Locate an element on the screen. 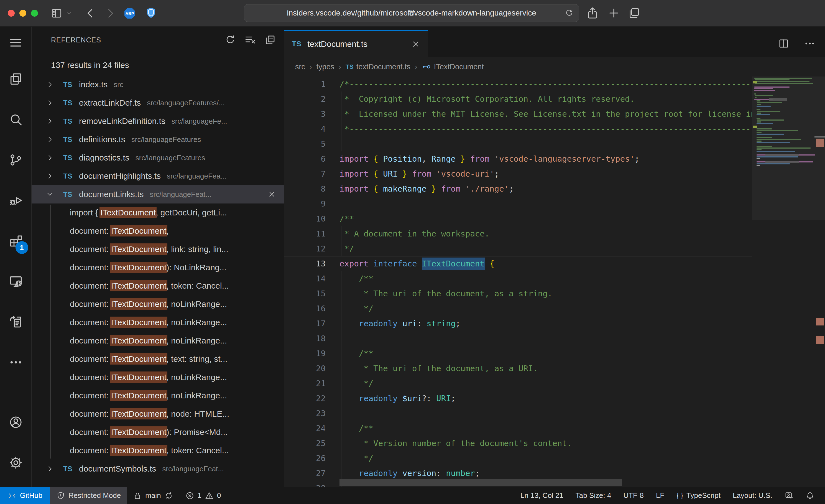  activity-references-view-icon is located at coordinates (16, 322).